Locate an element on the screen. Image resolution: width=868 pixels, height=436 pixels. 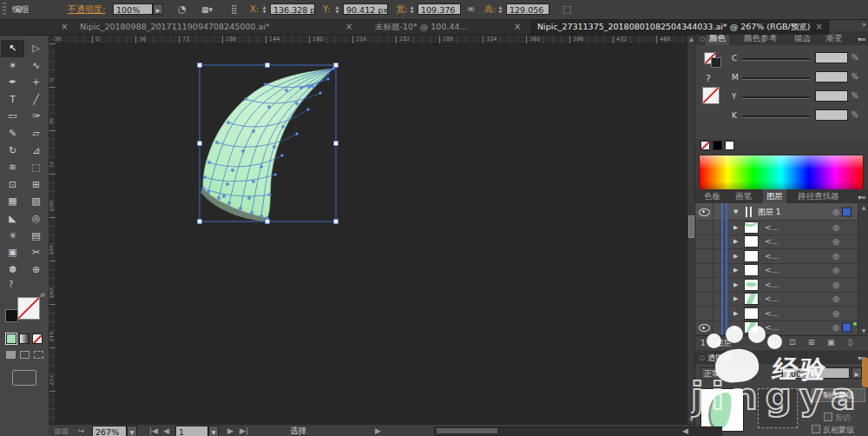
magic-wand-tool: ✶ is located at coordinates (12, 66).